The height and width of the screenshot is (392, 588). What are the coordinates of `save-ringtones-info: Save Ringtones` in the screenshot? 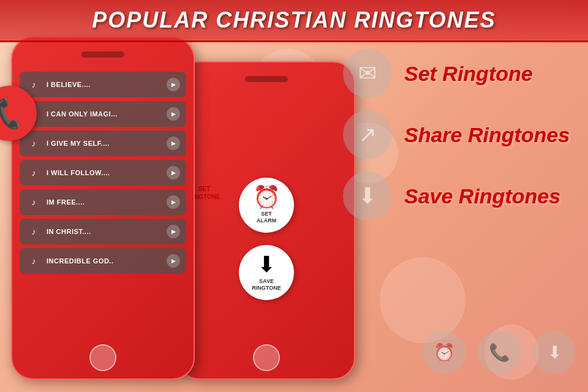 It's located at (483, 196).